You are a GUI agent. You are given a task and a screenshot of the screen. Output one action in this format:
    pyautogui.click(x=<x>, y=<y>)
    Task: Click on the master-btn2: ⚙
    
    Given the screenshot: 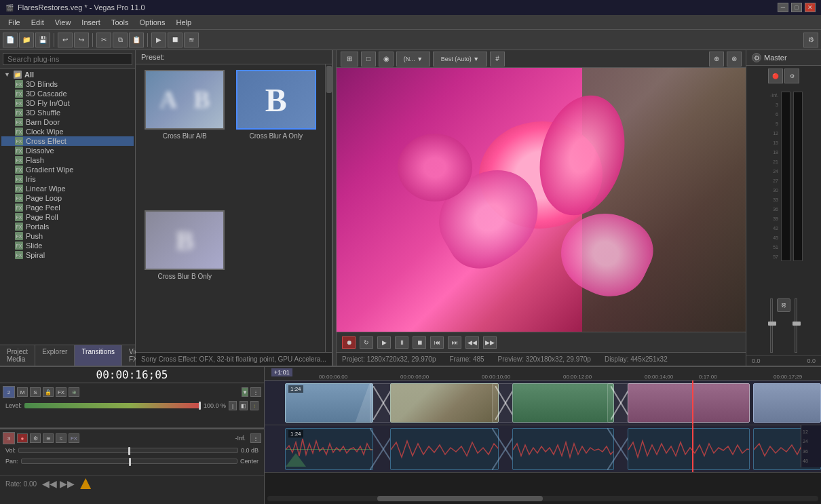 What is the action you would take?
    pyautogui.click(x=792, y=76)
    